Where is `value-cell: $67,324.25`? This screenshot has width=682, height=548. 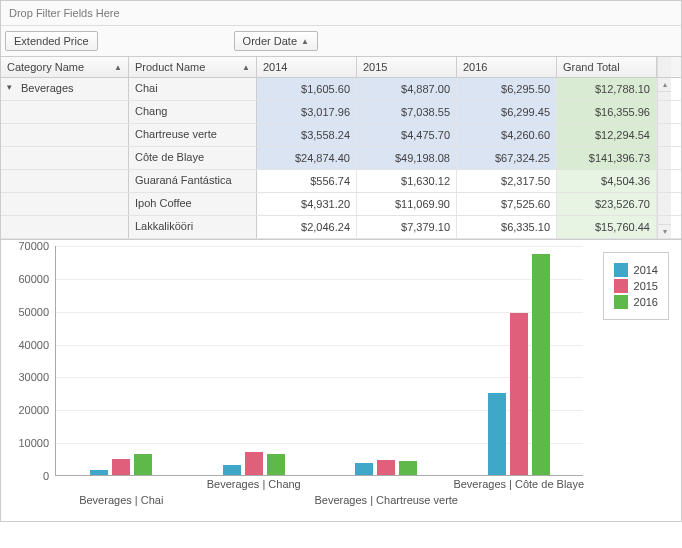 value-cell: $67,324.25 is located at coordinates (507, 158).